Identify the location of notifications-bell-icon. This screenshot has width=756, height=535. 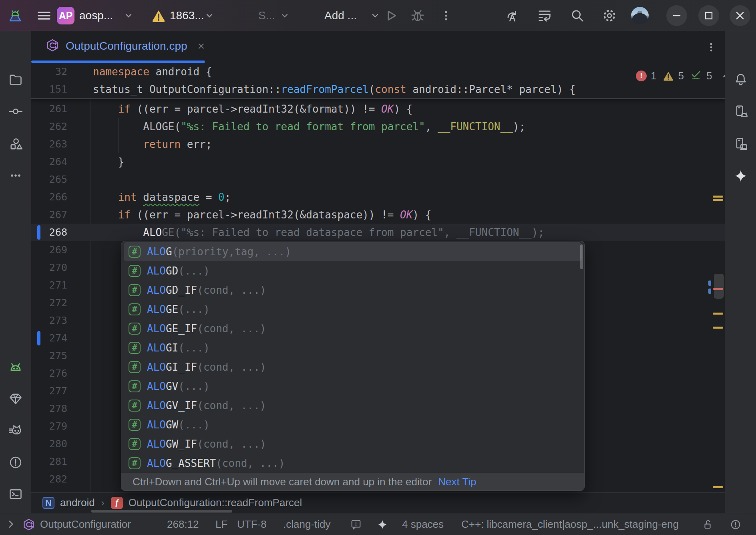
(741, 79).